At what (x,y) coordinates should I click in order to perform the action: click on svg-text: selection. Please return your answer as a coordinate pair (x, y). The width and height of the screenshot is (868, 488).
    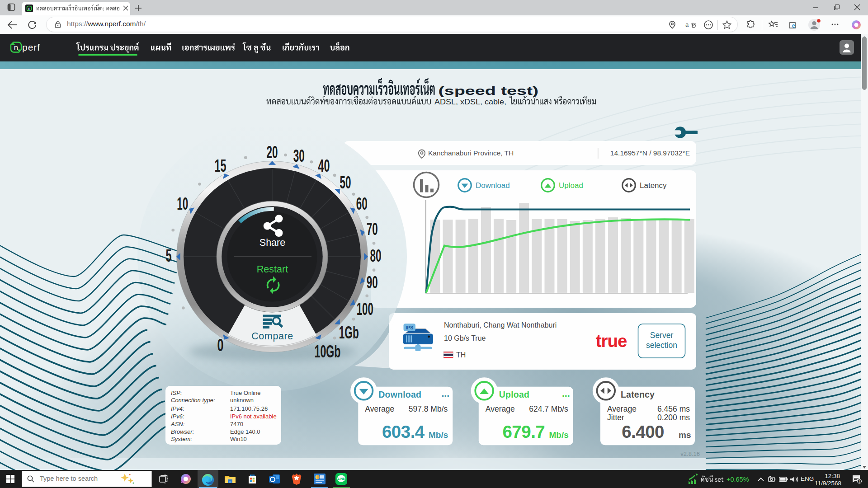
    Looking at the image, I should click on (662, 345).